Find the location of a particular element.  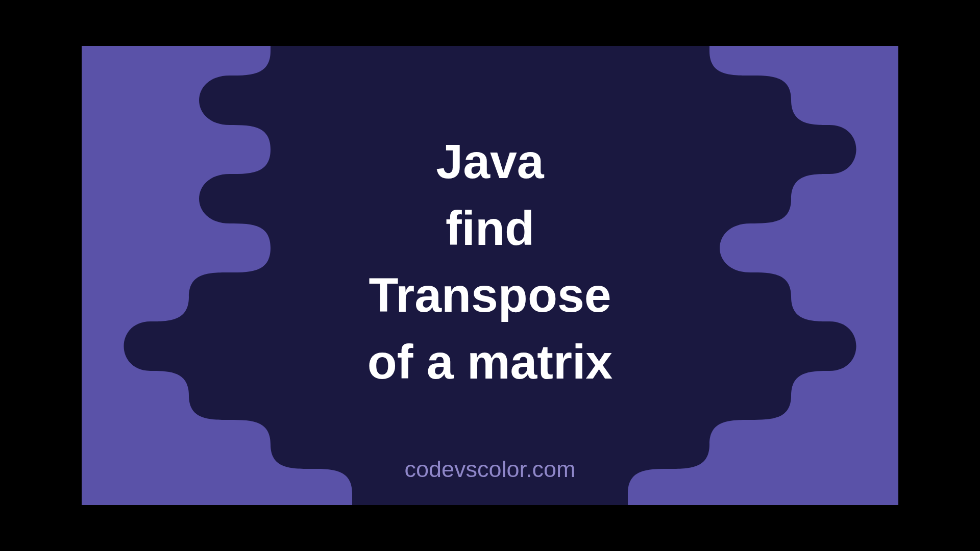

brand-label: codevscolor.com is located at coordinates (490, 469).